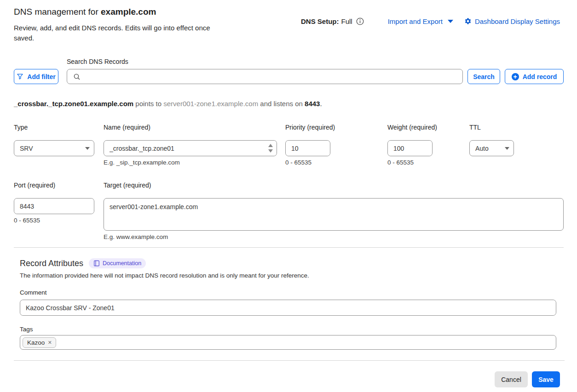  Describe the element at coordinates (190, 145) in the screenshot. I see `name-field-group: Name (required) E.g. _sip._tcp.example.c…` at that location.